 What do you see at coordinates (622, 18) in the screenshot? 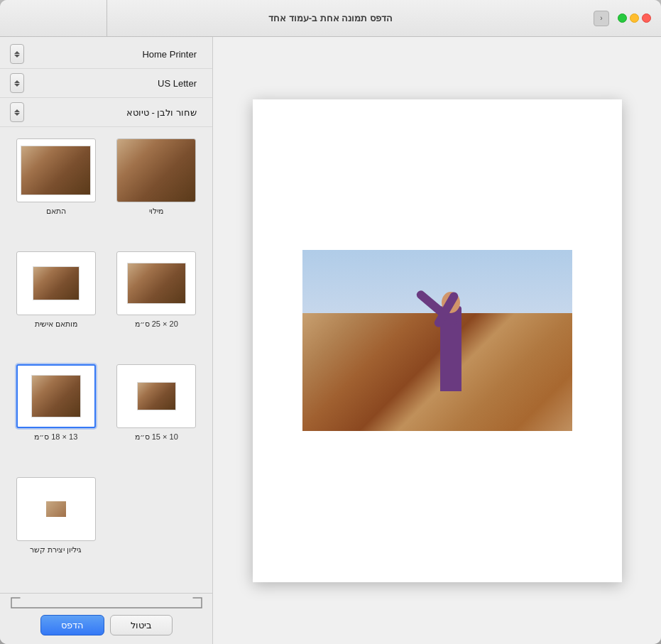
I see `window-controls: ›` at bounding box center [622, 18].